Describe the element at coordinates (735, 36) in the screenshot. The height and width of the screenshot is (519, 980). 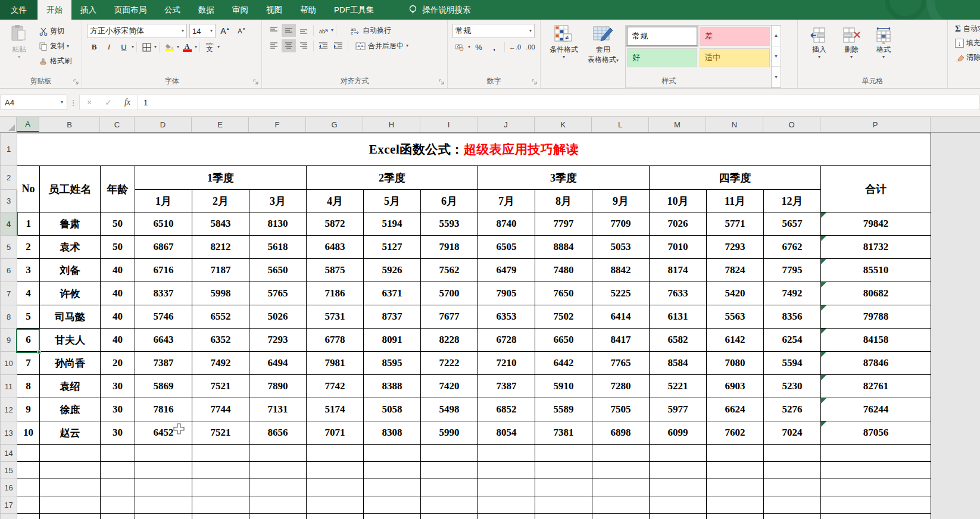
I see `cell-style-1: 差` at that location.